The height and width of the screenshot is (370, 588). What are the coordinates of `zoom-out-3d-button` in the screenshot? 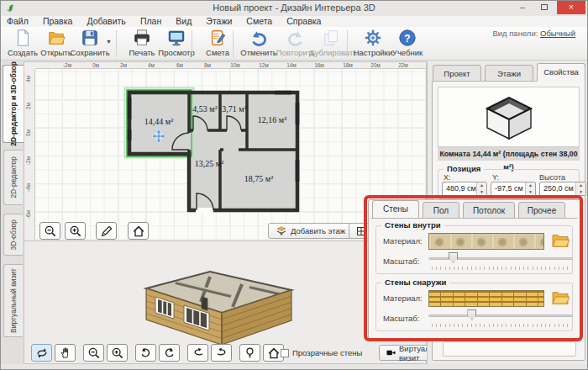 It's located at (94, 353).